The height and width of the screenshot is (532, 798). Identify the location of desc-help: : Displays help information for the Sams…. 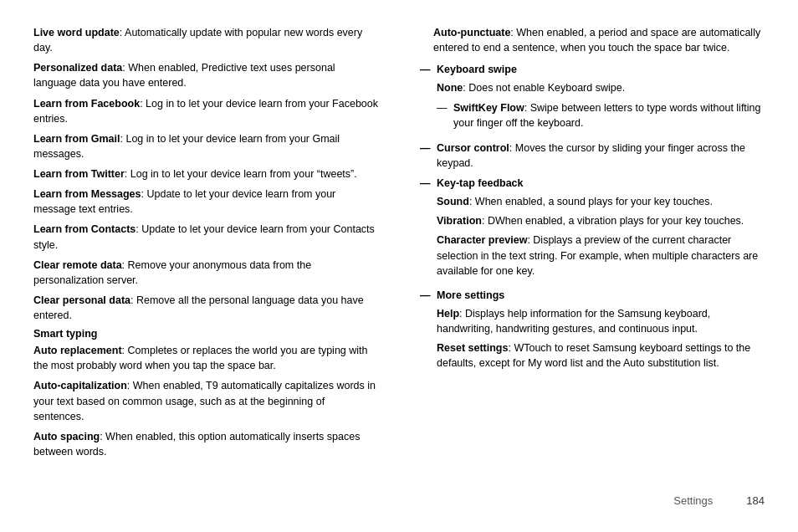
(574, 321).